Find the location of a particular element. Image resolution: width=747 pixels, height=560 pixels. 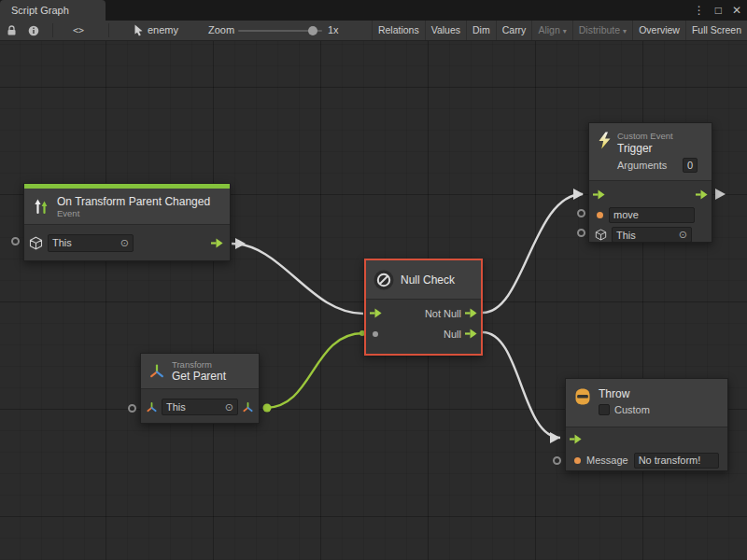

node-header: Null Check is located at coordinates (424, 280).